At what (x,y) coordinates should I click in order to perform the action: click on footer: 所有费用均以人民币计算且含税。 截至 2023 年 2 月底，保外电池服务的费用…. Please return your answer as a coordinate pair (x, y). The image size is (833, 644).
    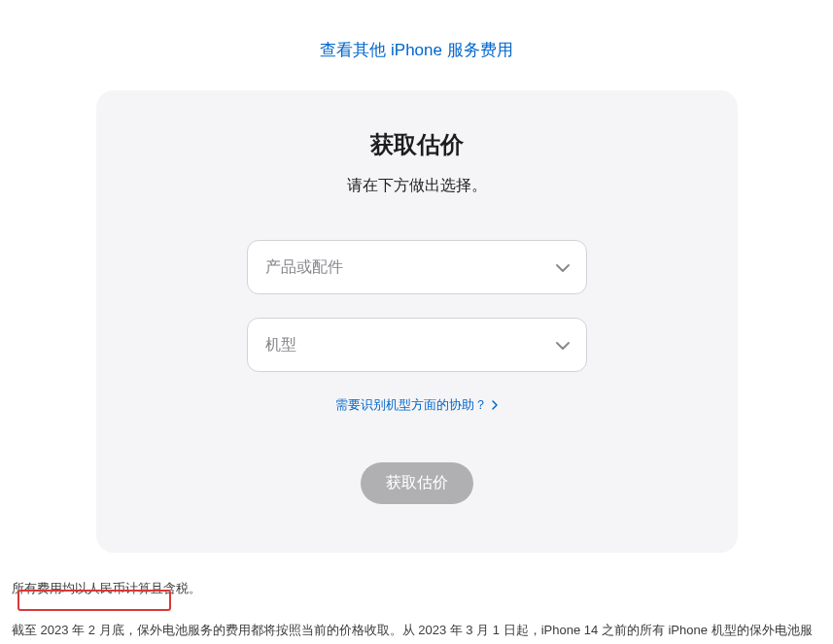
    Looking at the image, I should click on (416, 598).